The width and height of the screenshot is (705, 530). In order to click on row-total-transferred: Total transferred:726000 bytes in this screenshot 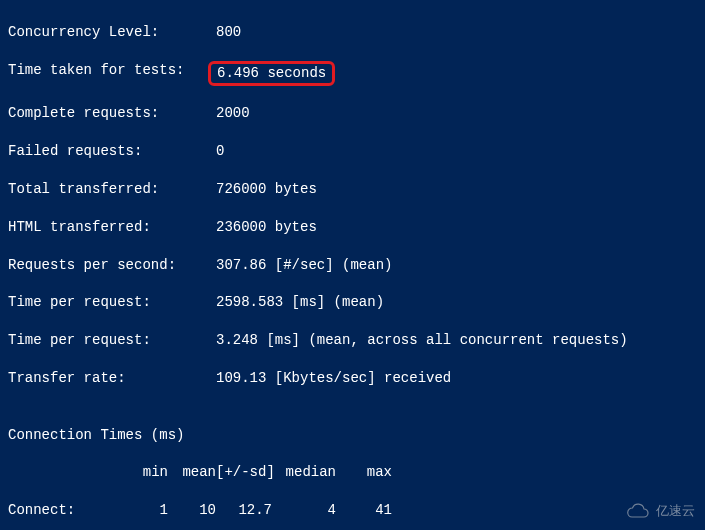, I will do `click(352, 190)`.